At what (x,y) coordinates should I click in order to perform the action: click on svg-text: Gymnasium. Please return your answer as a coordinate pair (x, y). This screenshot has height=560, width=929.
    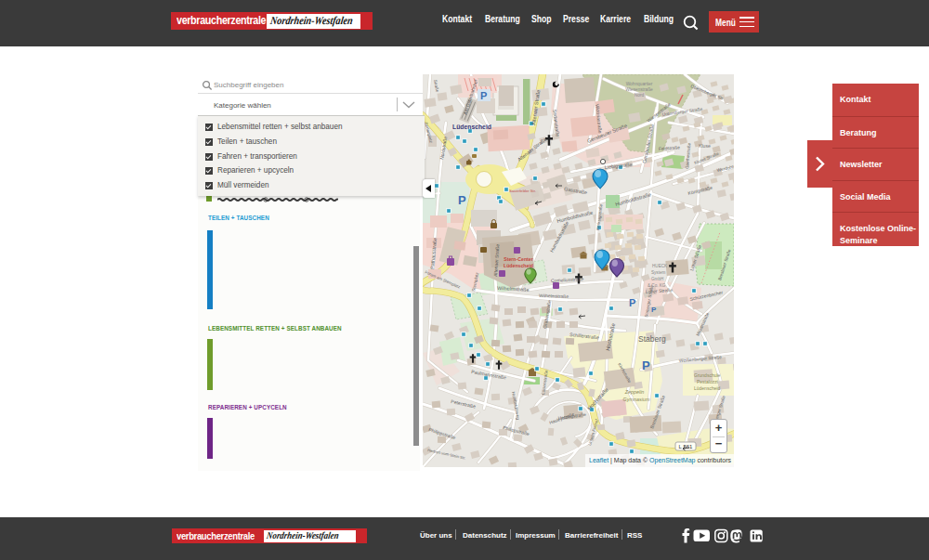
    Looking at the image, I should click on (637, 399).